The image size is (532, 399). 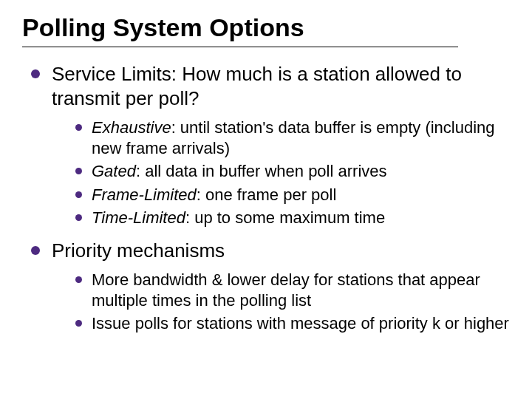 What do you see at coordinates (281, 301) in the screenshot?
I see `sub-list-priority: More bandwidth & lower delay for station…` at bounding box center [281, 301].